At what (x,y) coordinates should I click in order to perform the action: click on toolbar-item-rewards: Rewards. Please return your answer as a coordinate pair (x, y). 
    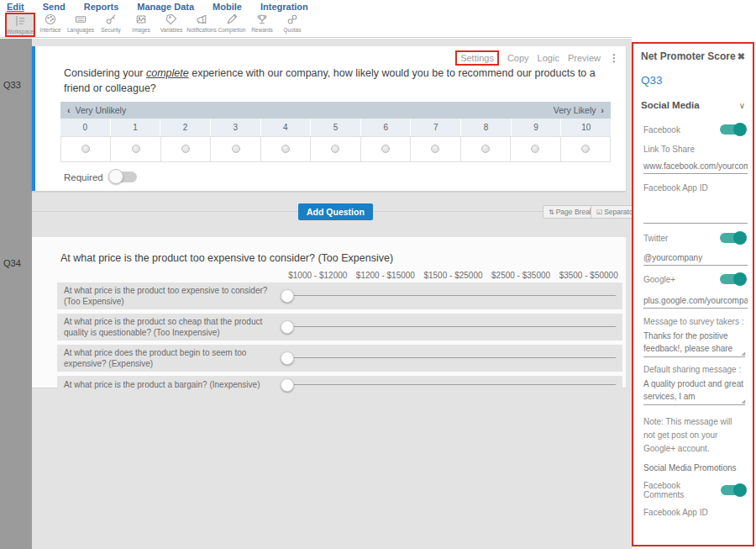
    Looking at the image, I should click on (262, 25).